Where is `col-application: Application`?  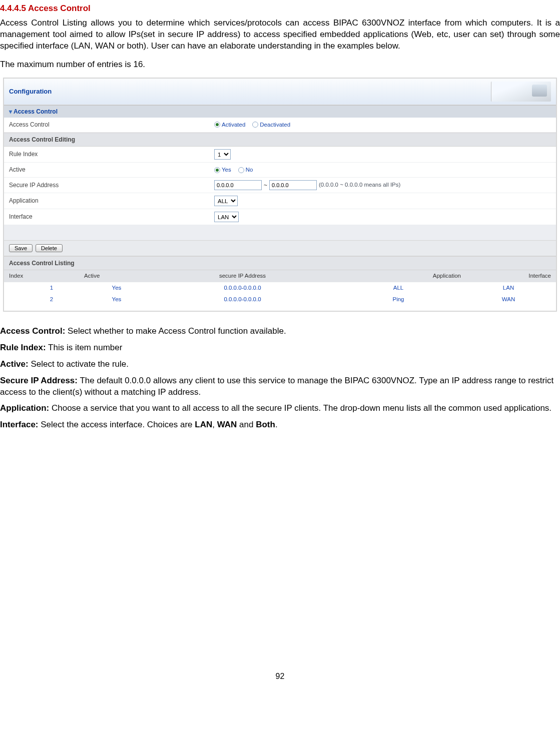 col-application: Application is located at coordinates (401, 276).